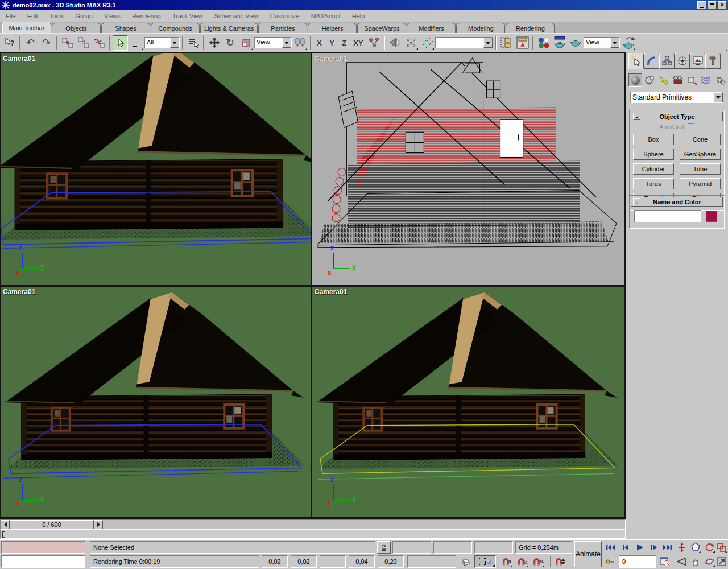 The height and width of the screenshot is (569, 728). What do you see at coordinates (465, 562) in the screenshot?
I see `degradation-override-button` at bounding box center [465, 562].